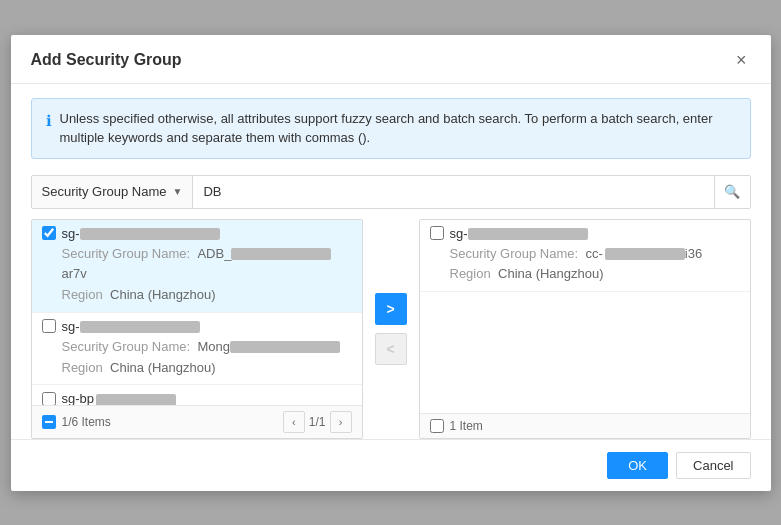 The image size is (781, 525). Describe the element at coordinates (742, 60) in the screenshot. I see `close-button: ×` at that location.